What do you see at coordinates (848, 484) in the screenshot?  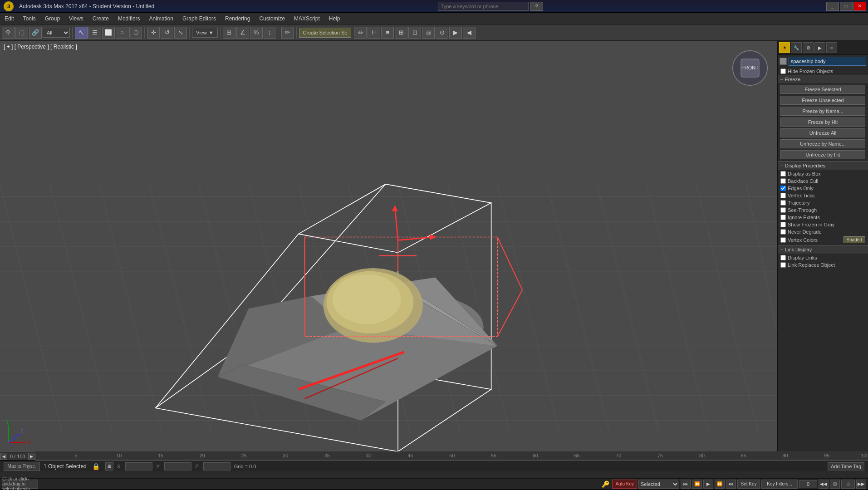 I see `anim-record-btn: ⊙` at bounding box center [848, 484].